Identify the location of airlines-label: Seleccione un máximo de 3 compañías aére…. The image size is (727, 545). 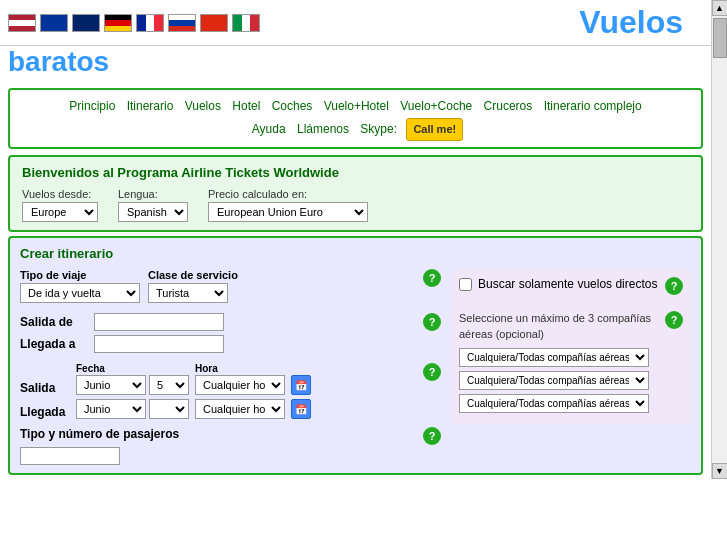
(571, 326).